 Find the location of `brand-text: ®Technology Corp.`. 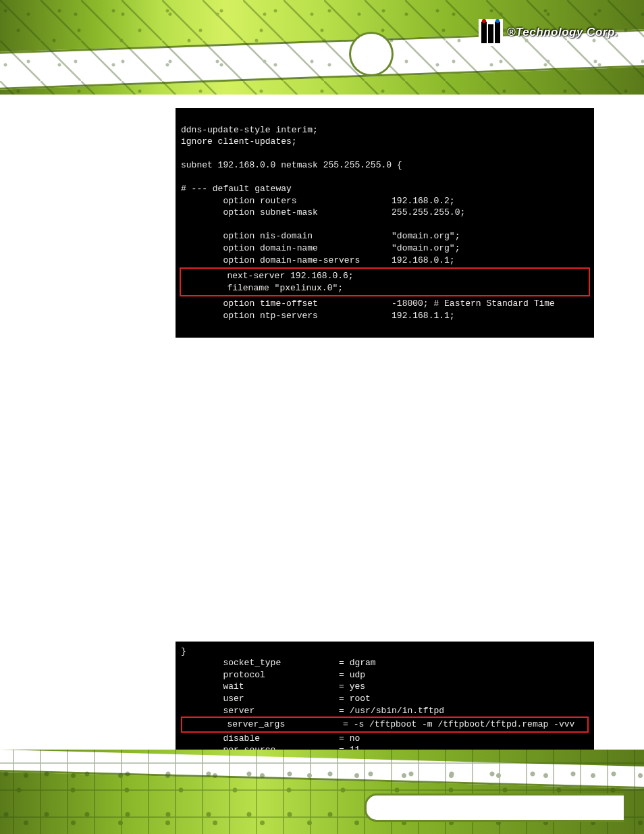

brand-text: ®Technology Corp. is located at coordinates (563, 32).